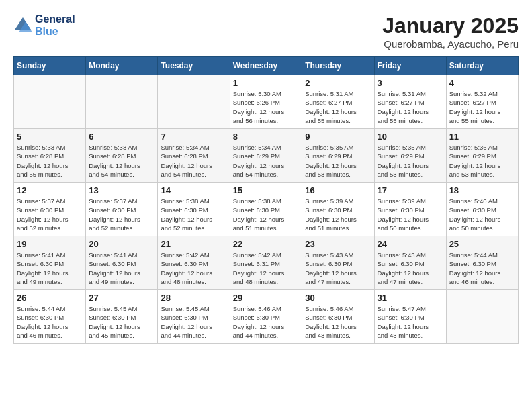 The image size is (532, 411). What do you see at coordinates (122, 244) in the screenshot?
I see `day-number: 20` at bounding box center [122, 244].